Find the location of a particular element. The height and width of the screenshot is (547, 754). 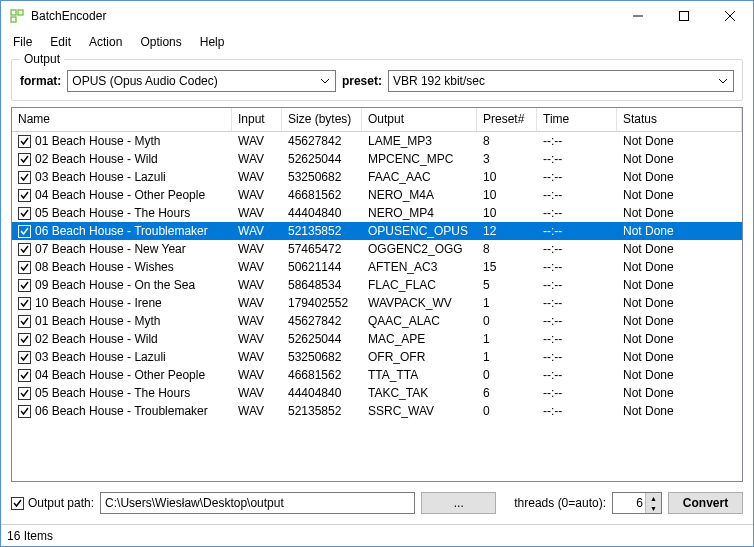

column-header: Preset# is located at coordinates (507, 120).